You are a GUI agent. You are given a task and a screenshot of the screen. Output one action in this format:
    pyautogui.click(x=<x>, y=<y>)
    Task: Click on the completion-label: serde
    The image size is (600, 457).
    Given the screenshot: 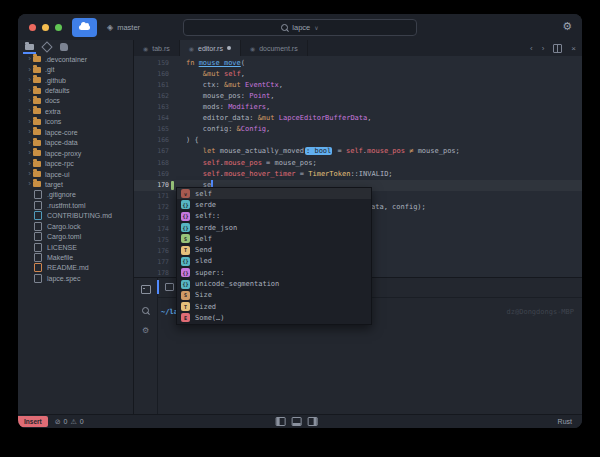 What is the action you would take?
    pyautogui.click(x=206, y=205)
    